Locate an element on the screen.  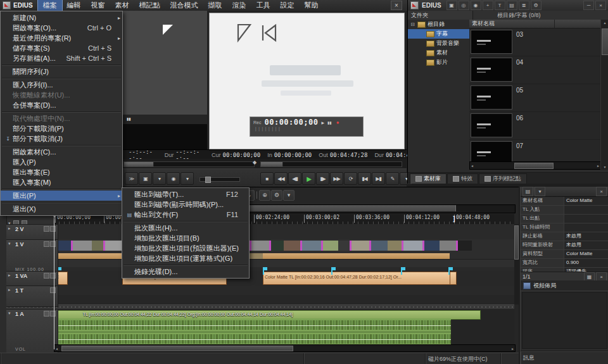
mic-icon: ◉ is located at coordinates (174, 179).